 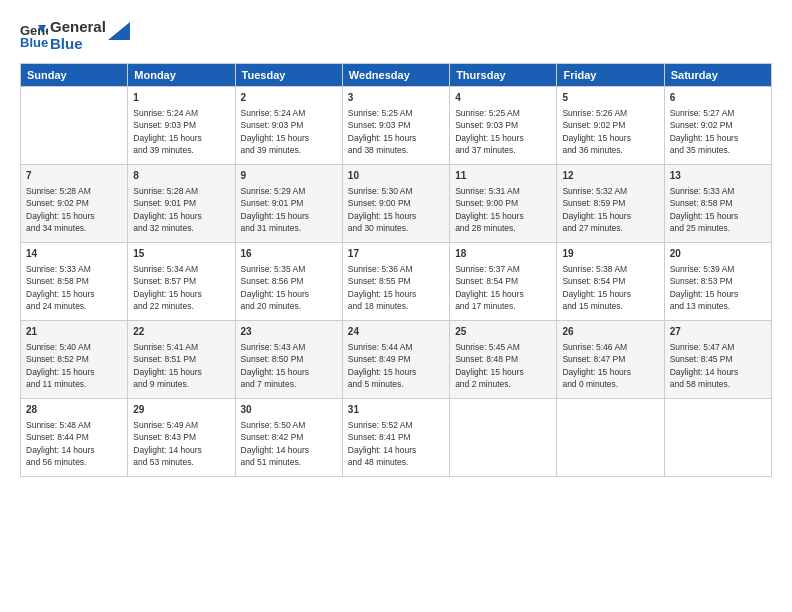 What do you see at coordinates (396, 288) in the screenshot?
I see `day-content: Sunrise: 5:36 AM Sunset: 8:55 PM Dayligh…` at bounding box center [396, 288].